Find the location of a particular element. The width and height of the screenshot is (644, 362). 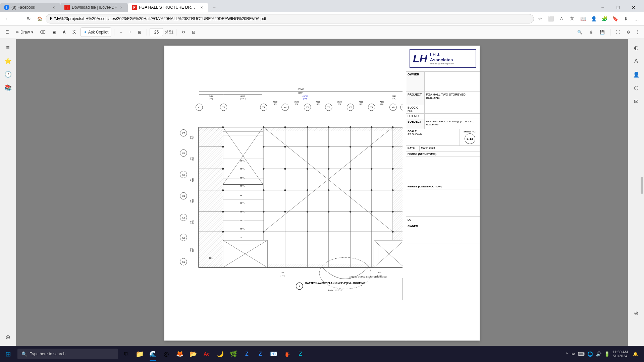

pdf-settings-button: ⚙ is located at coordinates (629, 32).